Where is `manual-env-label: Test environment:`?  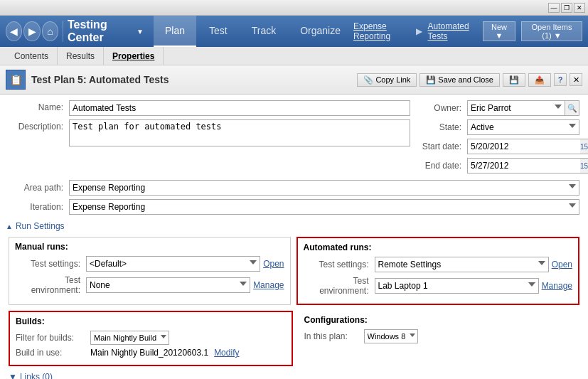 manual-env-label: Test environment: is located at coordinates (50, 285).